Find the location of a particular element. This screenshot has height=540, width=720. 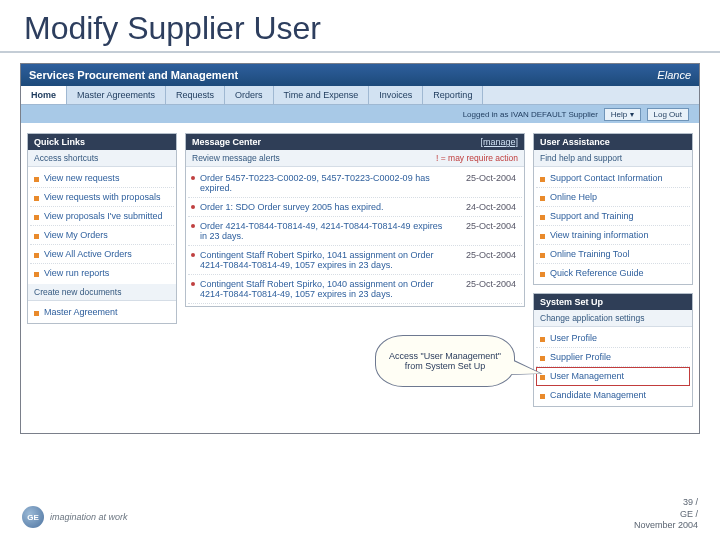

slide-footer: 39 / GE / November 2004 is located at coordinates (666, 514).